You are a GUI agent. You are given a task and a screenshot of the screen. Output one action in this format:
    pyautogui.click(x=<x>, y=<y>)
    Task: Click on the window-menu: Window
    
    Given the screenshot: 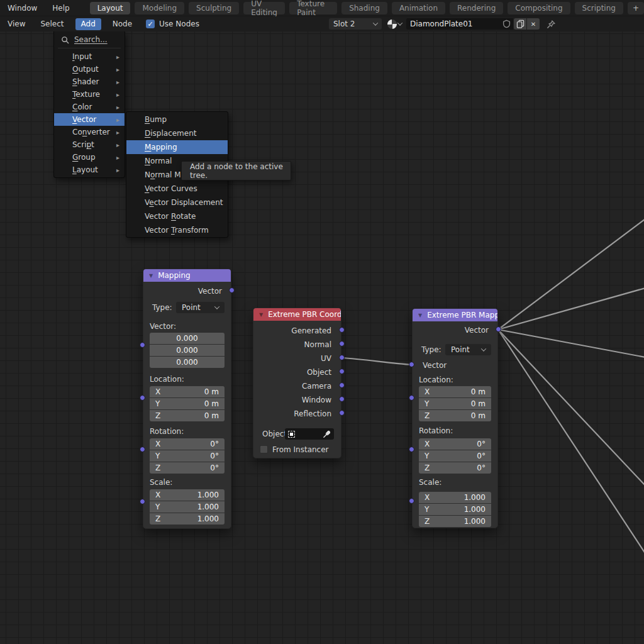 What is the action you would take?
    pyautogui.click(x=23, y=8)
    